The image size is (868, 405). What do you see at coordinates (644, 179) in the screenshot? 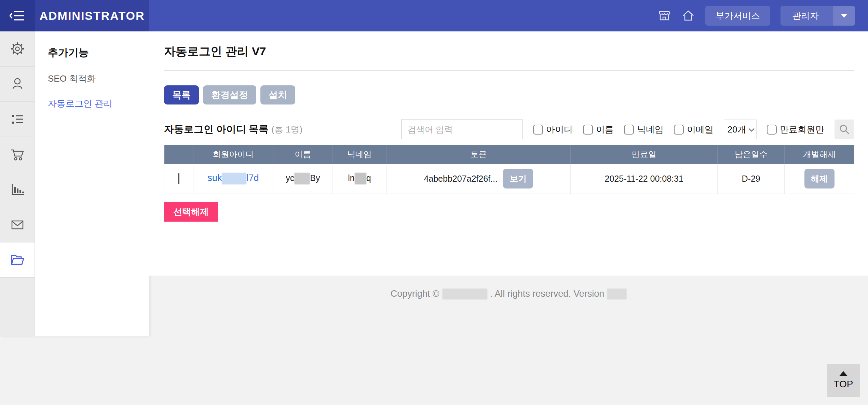
I see `expire-date-cell: 2025-11-22 00:08:31` at bounding box center [644, 179].